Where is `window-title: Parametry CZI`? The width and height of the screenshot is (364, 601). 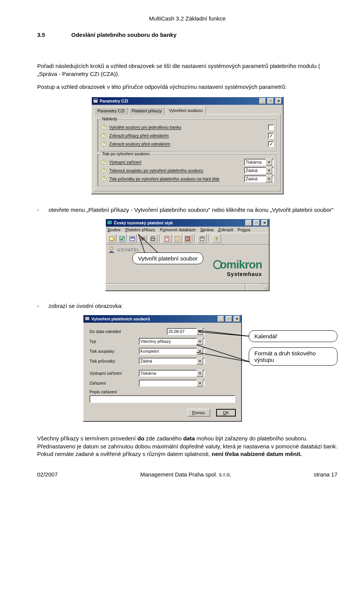
window-title: Parametry CZI is located at coordinates (114, 101).